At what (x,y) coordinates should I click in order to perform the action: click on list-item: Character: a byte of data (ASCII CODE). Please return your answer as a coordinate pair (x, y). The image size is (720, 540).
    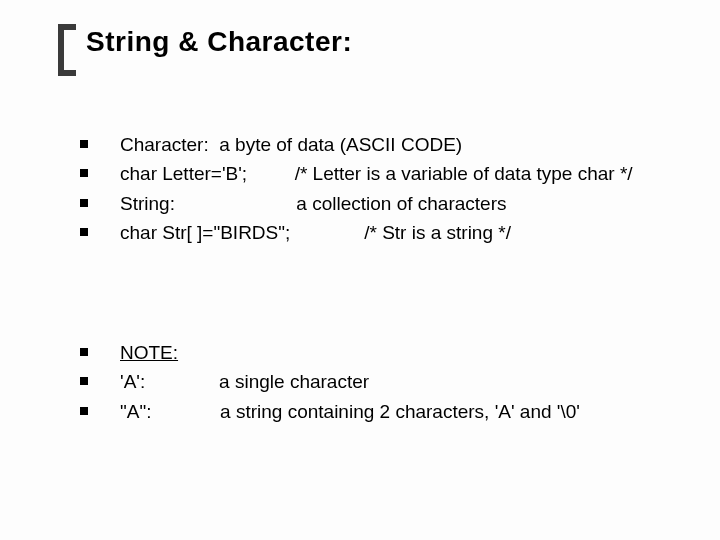
    Looking at the image, I should click on (385, 144).